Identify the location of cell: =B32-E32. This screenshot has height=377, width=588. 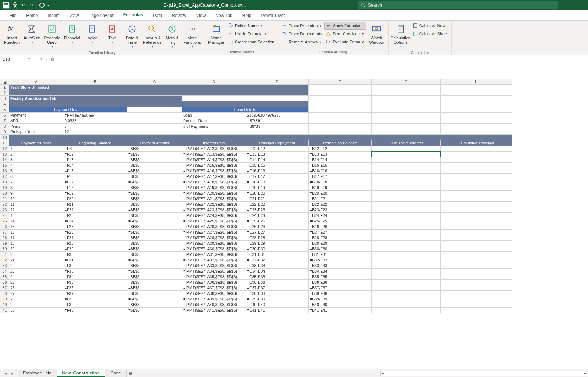
(340, 260).